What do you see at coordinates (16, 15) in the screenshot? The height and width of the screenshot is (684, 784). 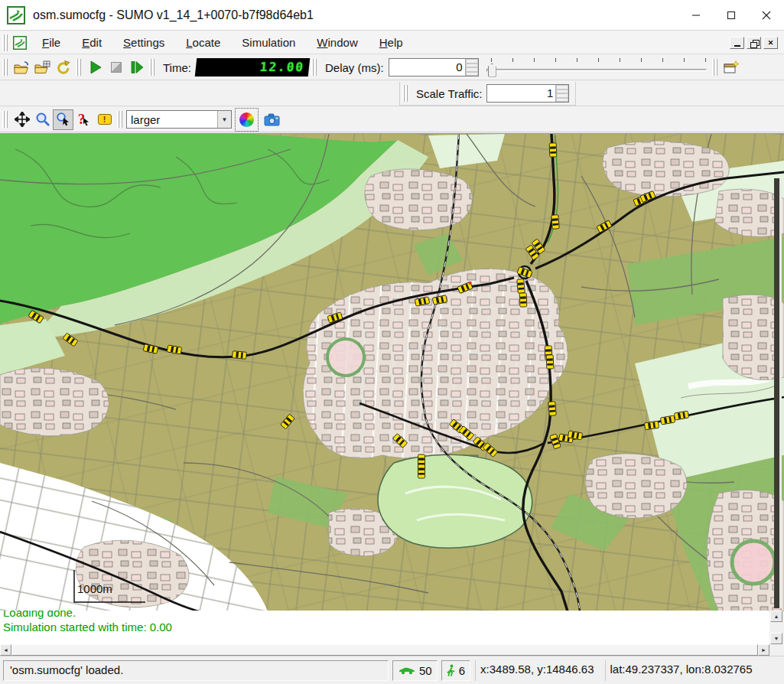 I see `sumo-app-icon` at bounding box center [16, 15].